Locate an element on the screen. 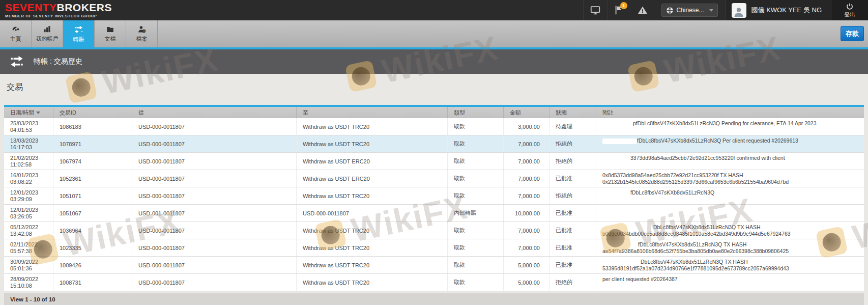 The image size is (868, 305). table-footer: View 1 - 10 of 10 is located at coordinates (434, 299).